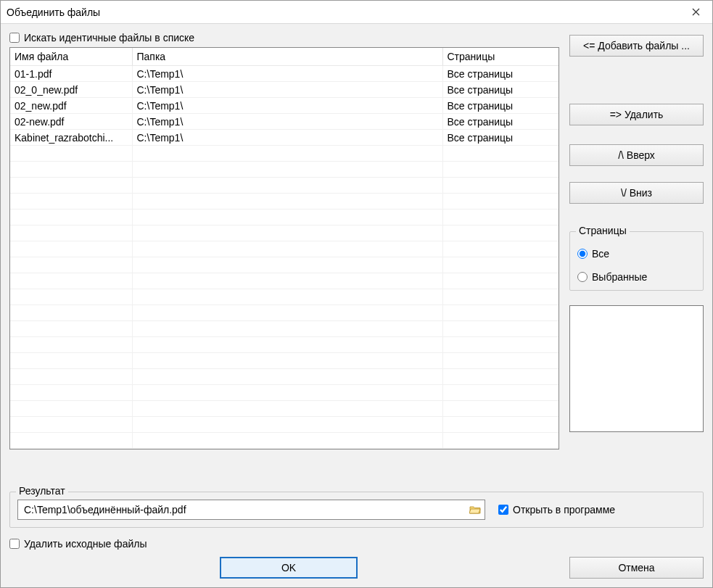 The image size is (713, 588). What do you see at coordinates (15, 38) in the screenshot?
I see `search-identical-checkbox` at bounding box center [15, 38].